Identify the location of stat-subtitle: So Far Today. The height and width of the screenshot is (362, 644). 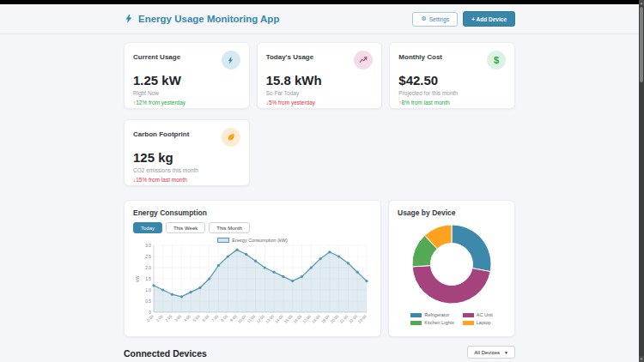
(319, 93).